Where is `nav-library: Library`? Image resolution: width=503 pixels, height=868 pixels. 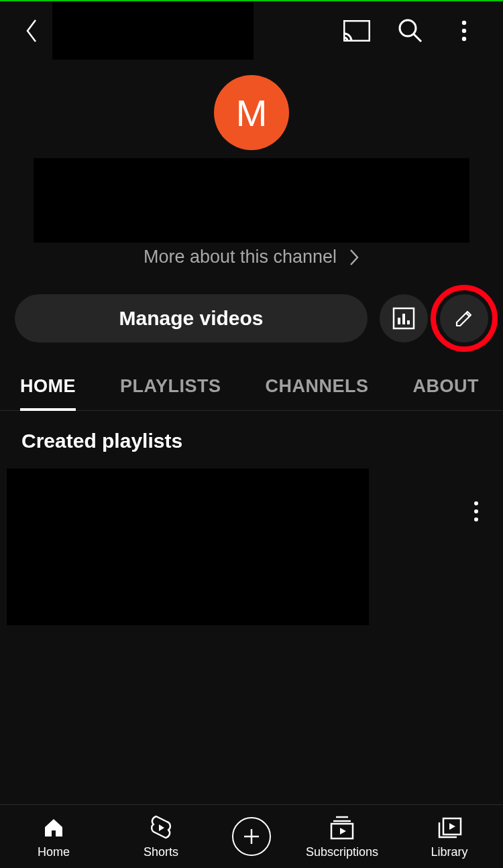
nav-library: Library is located at coordinates (449, 836).